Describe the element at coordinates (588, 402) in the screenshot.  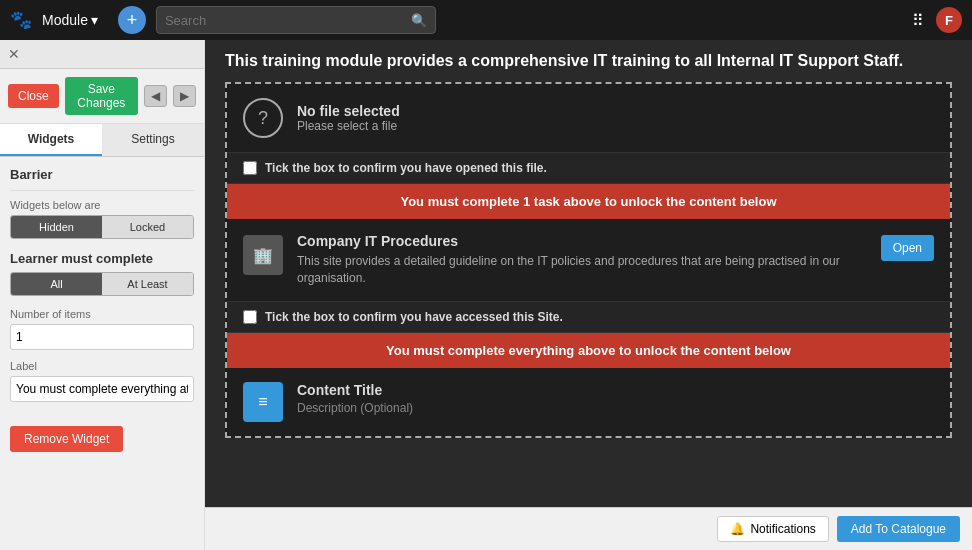
I see `content-title-widget: ≡ Content Title Description (Optional)` at that location.